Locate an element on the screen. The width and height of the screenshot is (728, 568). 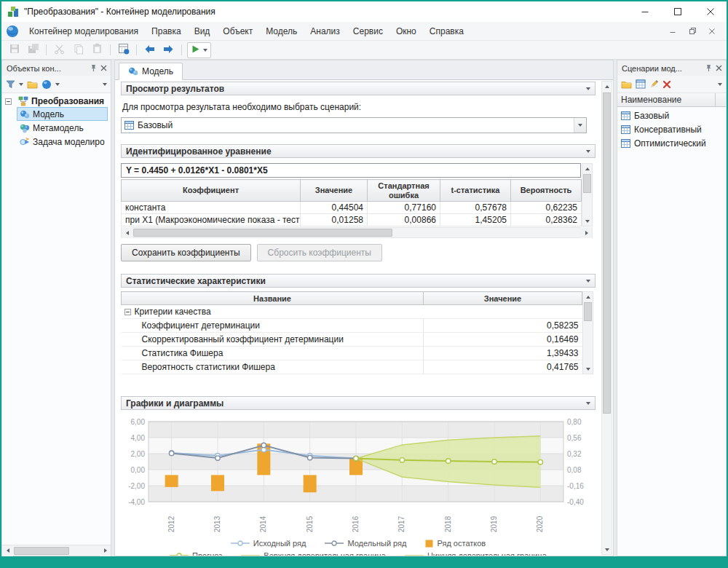
save-all-button is located at coordinates (33, 50).